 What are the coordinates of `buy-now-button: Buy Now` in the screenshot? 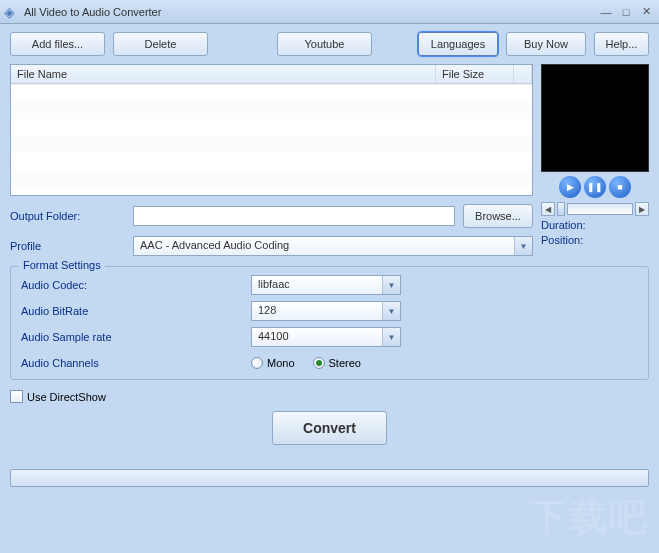 It's located at (546, 44).